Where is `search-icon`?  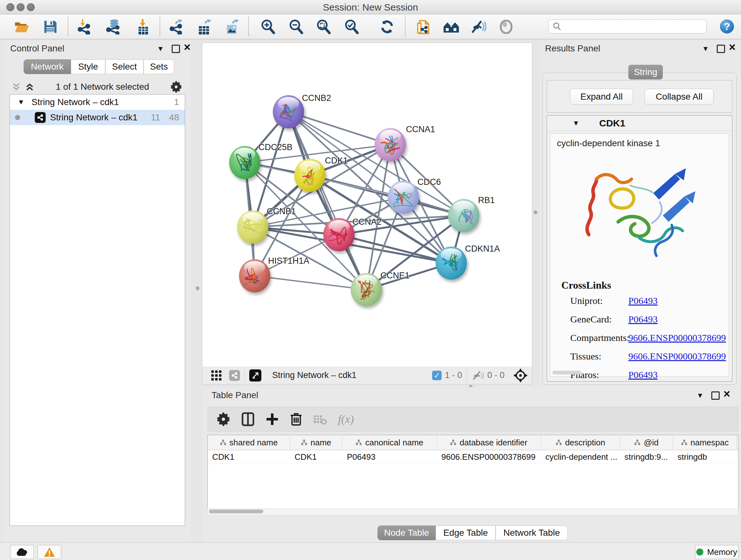 search-icon is located at coordinates (557, 26).